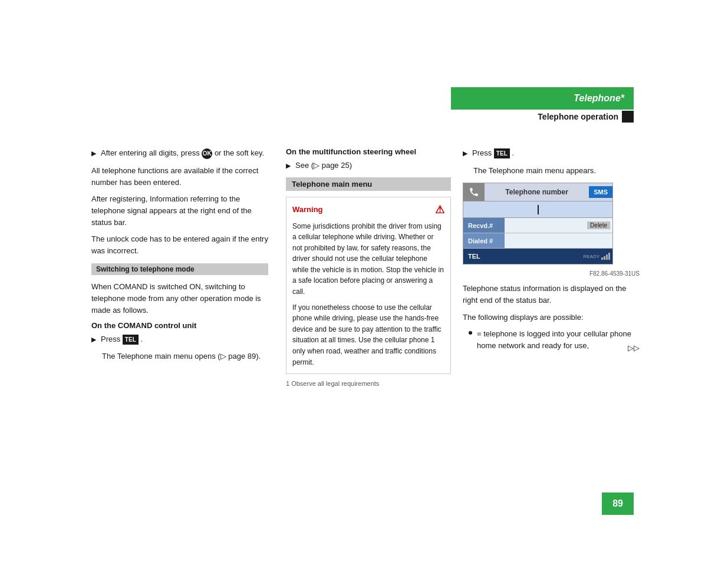 This screenshot has height=562, width=728. What do you see at coordinates (554, 341) in the screenshot?
I see `bullet-list: = telephone is logged into your cellular…` at bounding box center [554, 341].